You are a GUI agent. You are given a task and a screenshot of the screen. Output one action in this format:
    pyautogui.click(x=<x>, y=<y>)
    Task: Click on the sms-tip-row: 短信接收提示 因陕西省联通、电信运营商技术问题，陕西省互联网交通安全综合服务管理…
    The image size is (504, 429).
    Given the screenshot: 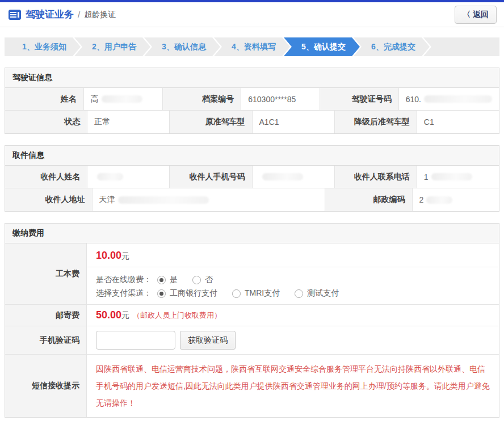 What is the action you would take?
    pyautogui.click(x=252, y=386)
    